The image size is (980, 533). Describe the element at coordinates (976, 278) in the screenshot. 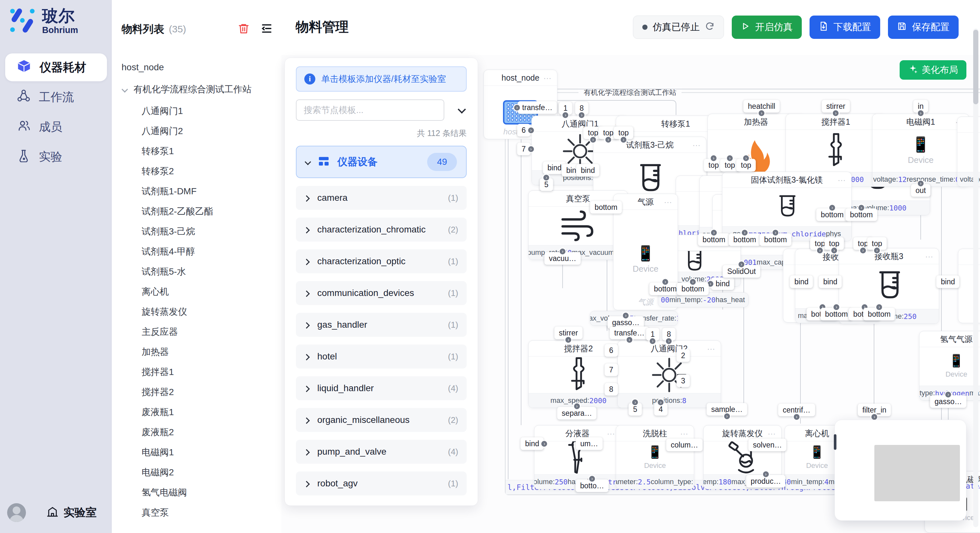

I see `page-scrollbar` at that location.